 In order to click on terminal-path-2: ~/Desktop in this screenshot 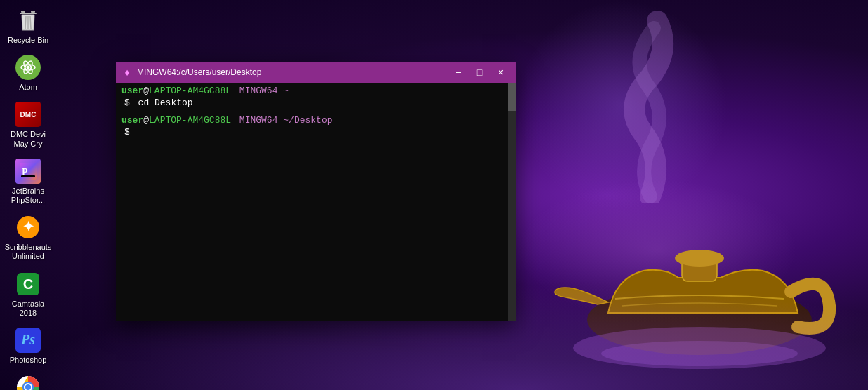, I will do `click(305, 121)`.